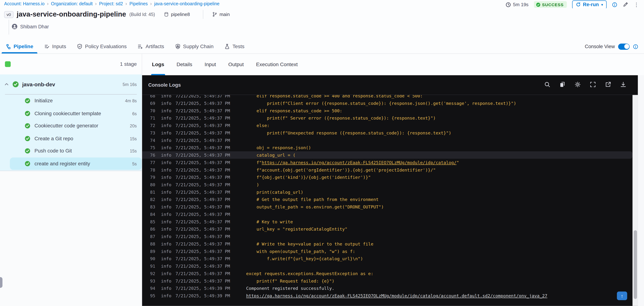  I want to click on branch-label: main, so click(224, 15).